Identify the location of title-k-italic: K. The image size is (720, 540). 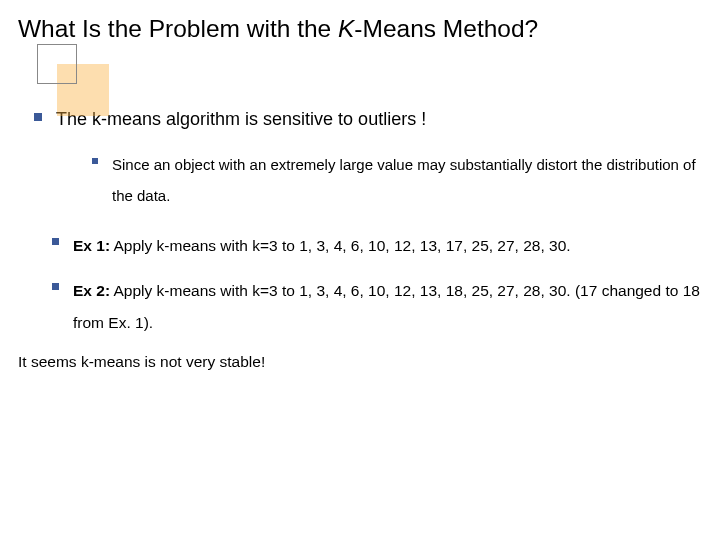
(346, 28).